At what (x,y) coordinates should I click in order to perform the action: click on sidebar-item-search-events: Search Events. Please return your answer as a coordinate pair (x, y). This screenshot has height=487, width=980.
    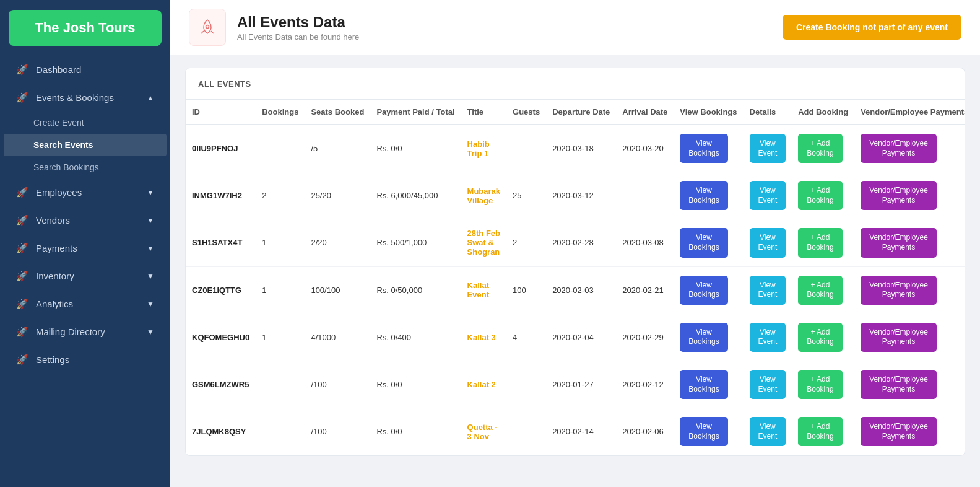
    Looking at the image, I should click on (85, 145).